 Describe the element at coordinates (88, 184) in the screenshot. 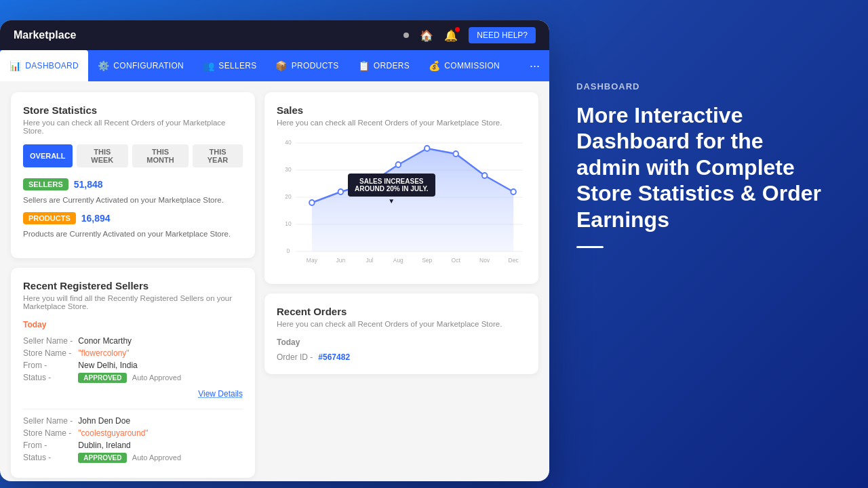

I see `sellers-count: 51,848` at that location.